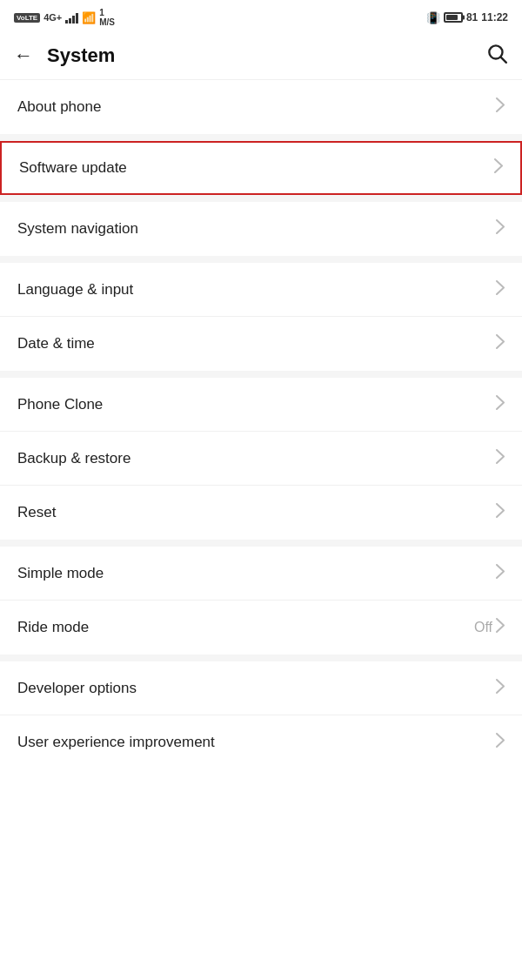  Describe the element at coordinates (261, 317) in the screenshot. I see `menu-group-3: Language & inputDate & time` at that location.